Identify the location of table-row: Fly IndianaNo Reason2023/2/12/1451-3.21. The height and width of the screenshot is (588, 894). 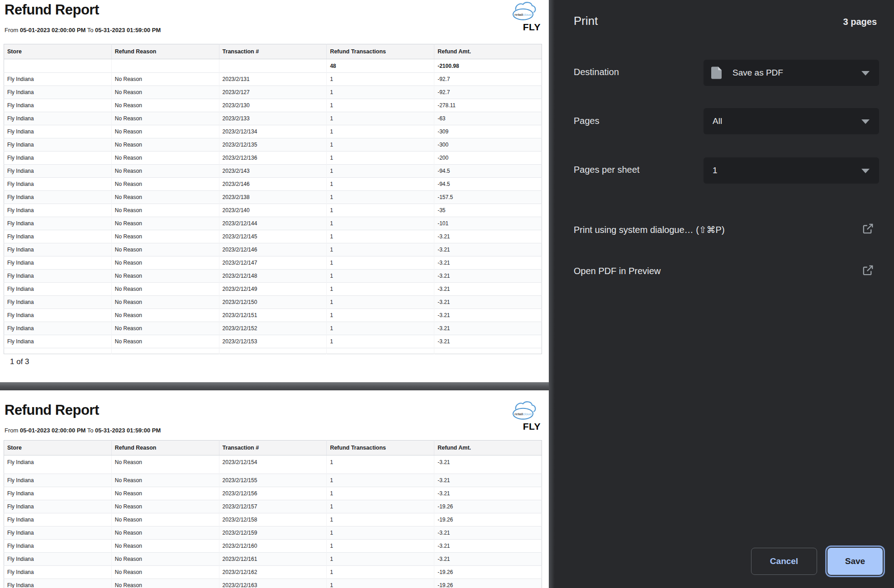
(273, 237).